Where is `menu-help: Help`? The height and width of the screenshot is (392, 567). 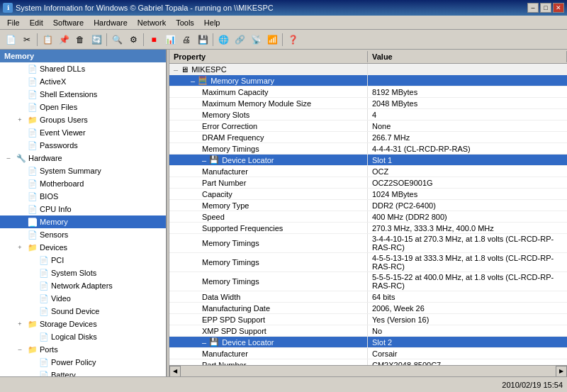
menu-help: Help is located at coordinates (213, 23).